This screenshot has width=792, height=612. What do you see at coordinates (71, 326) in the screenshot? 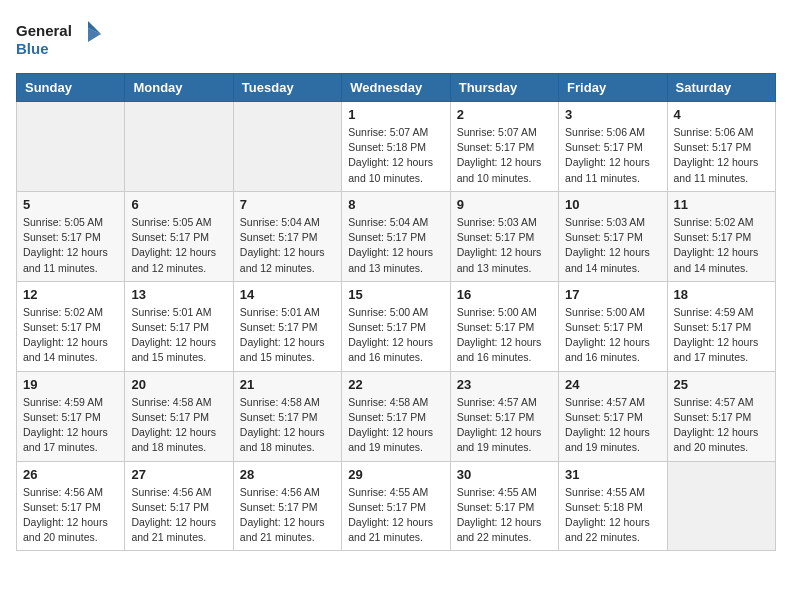
I see `calendar-cell: 12Sunrise: 5:02 AM Sunset: 5:17 PM Dayli…` at bounding box center [71, 326].